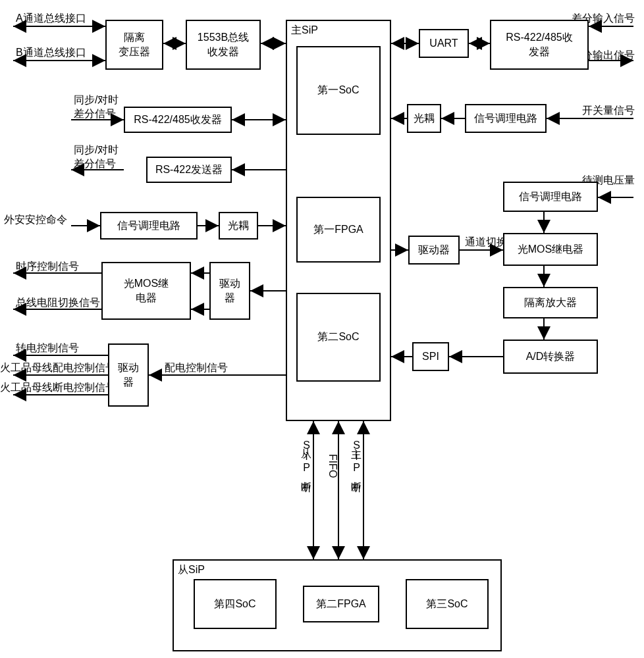 This screenshot has height=658, width=644. I want to click on label-a-channel: A通道总线接口, so click(51, 18).